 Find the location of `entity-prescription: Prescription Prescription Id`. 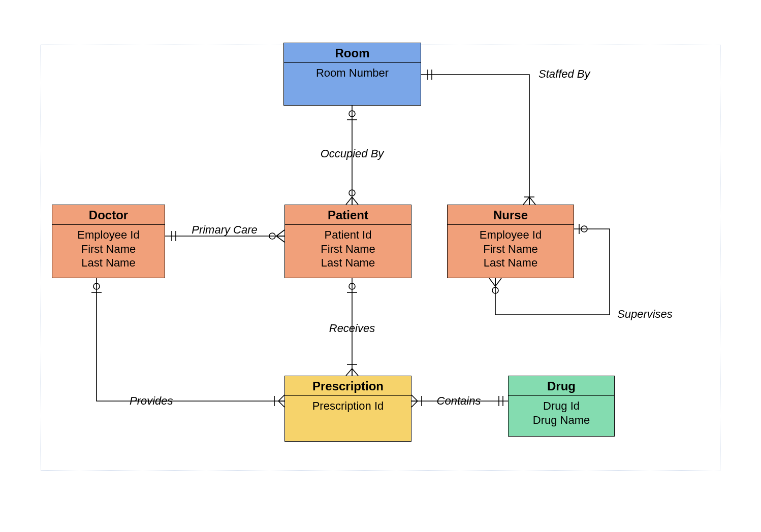

entity-prescription: Prescription Prescription Id is located at coordinates (348, 409).